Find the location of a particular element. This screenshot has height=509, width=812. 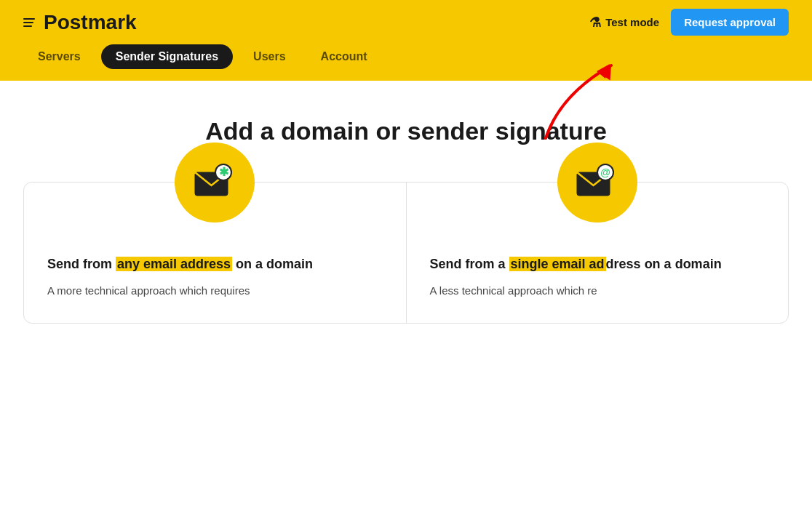

test-mode-indicator: ⚗ Test mode is located at coordinates (624, 23).